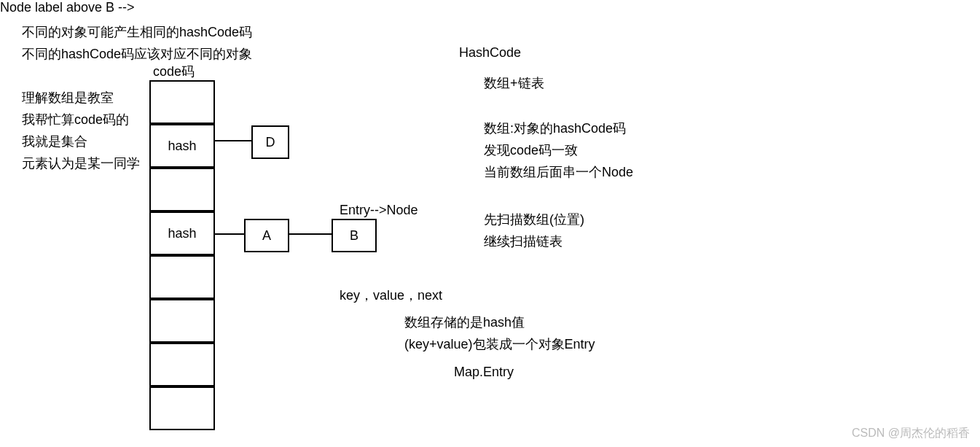  I want to click on node-b: B, so click(354, 236).